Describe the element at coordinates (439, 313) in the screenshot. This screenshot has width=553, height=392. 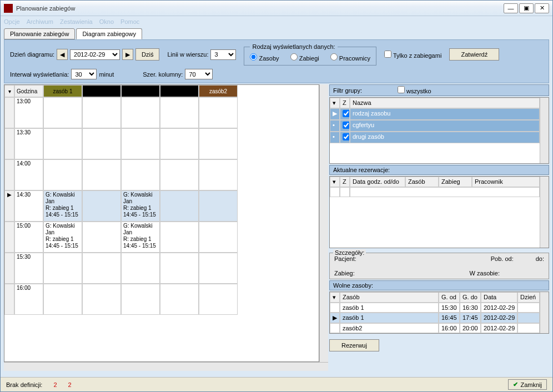
I see `free-grid: ▾ Zasób G. od G. do Data Dzień zasób 1 1…` at that location.